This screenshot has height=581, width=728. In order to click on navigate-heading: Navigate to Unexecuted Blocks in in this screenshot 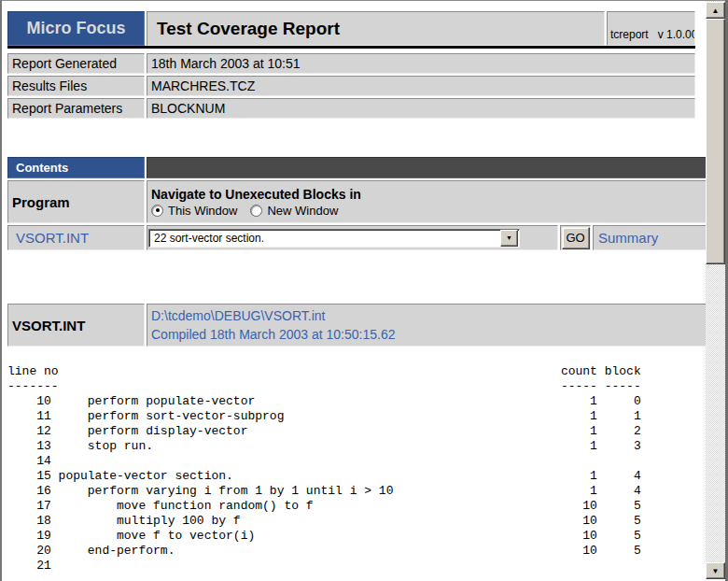, I will do `click(256, 194)`.